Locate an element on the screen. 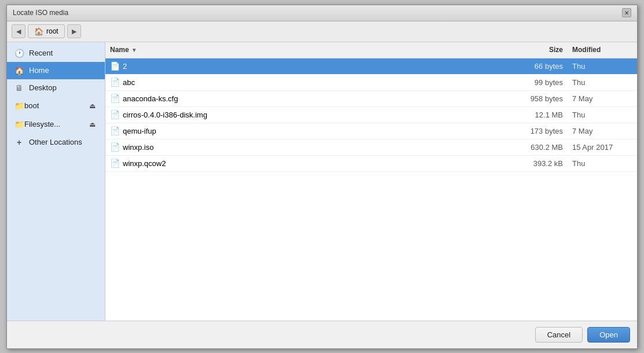 This screenshot has height=353, width=644. file-name: 📄winxp.iso is located at coordinates (308, 147).